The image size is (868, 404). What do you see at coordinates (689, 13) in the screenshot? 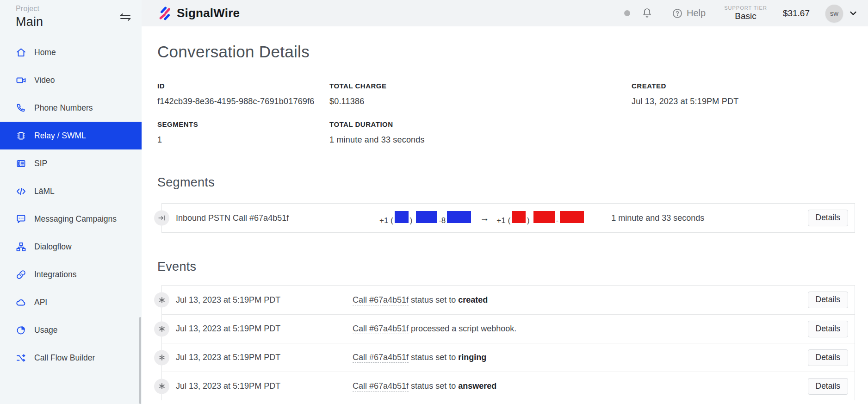
I see `help-menu: Help` at bounding box center [689, 13].